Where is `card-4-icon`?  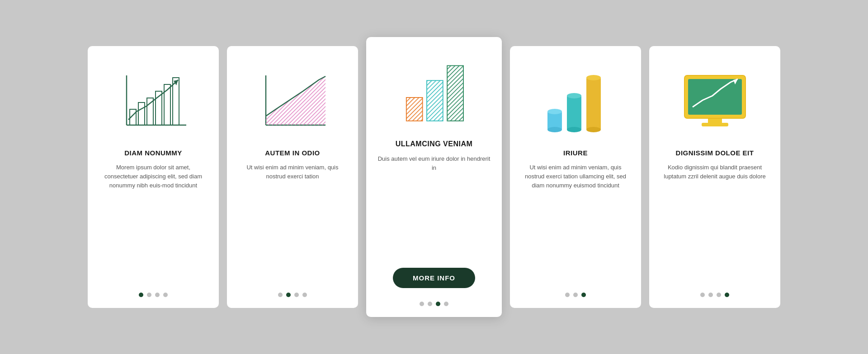 card-4-icon is located at coordinates (576, 98).